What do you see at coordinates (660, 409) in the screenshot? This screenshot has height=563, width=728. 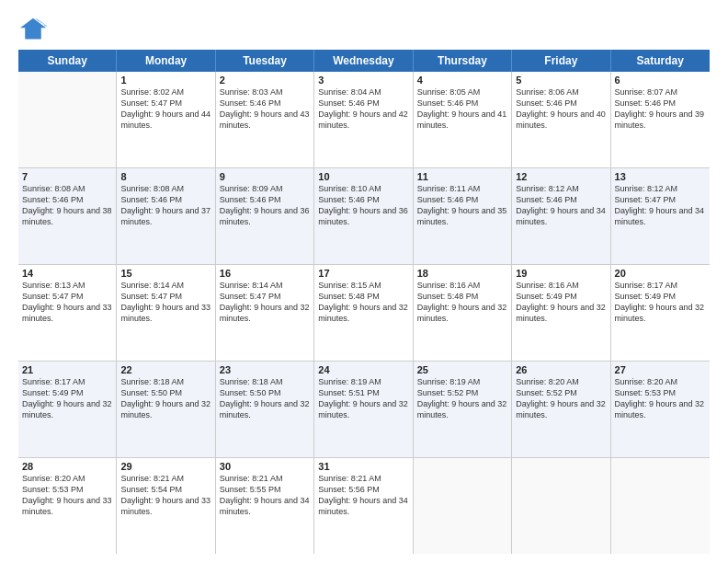 I see `day-cell-27: 27Sunrise: 8:20 AMSunset: 5:53 PMDayligh…` at bounding box center [660, 409].